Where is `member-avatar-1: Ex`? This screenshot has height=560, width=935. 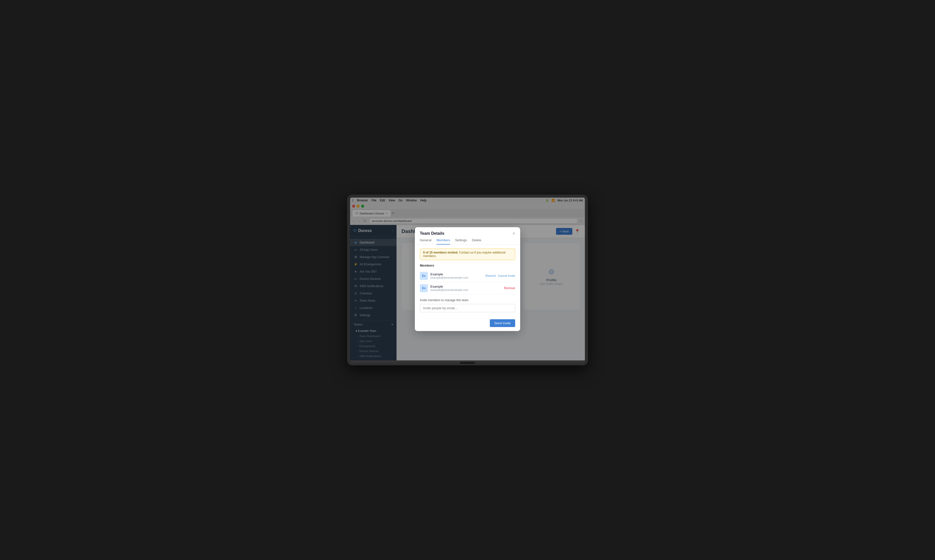 member-avatar-1: Ex is located at coordinates (424, 276).